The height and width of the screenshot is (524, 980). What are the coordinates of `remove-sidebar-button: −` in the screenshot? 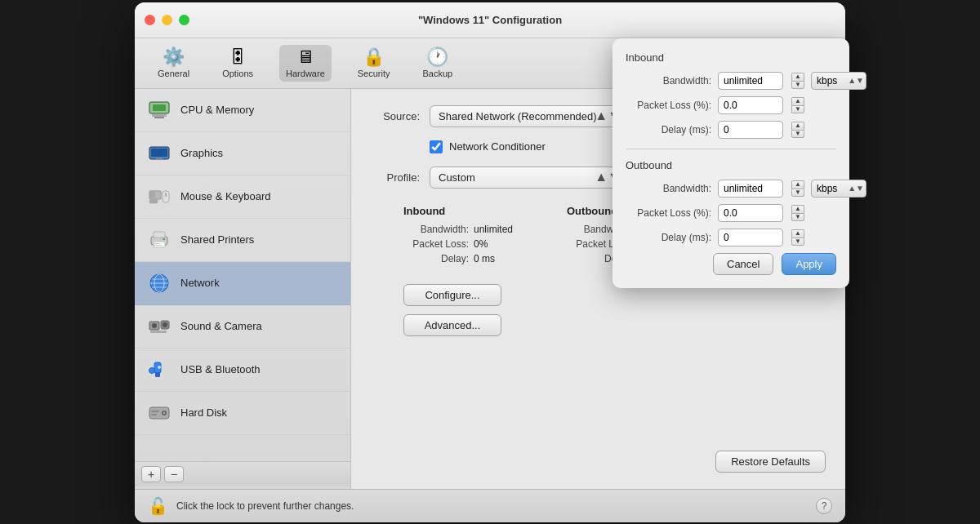 It's located at (174, 474).